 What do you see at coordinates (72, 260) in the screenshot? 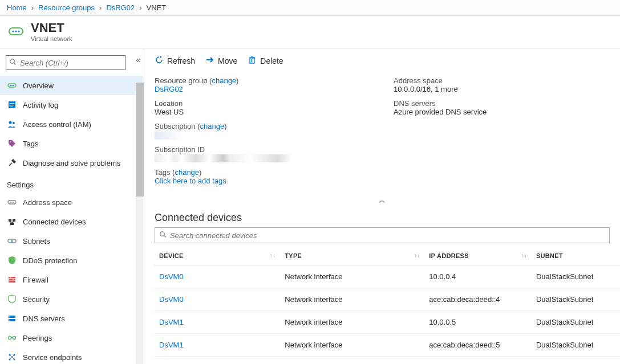
I see `sidebar-item-ddos: DDoS protection` at bounding box center [72, 260].